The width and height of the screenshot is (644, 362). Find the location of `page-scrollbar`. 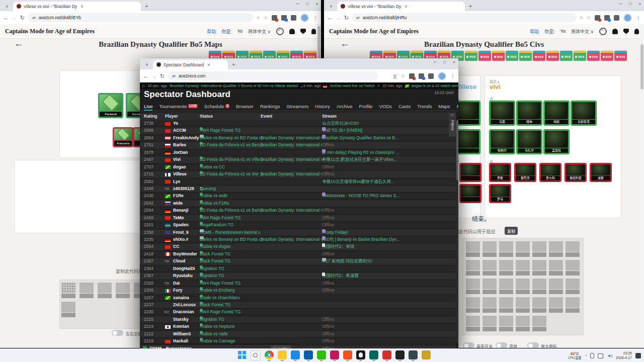

page-scrollbar is located at coordinates (642, 186).